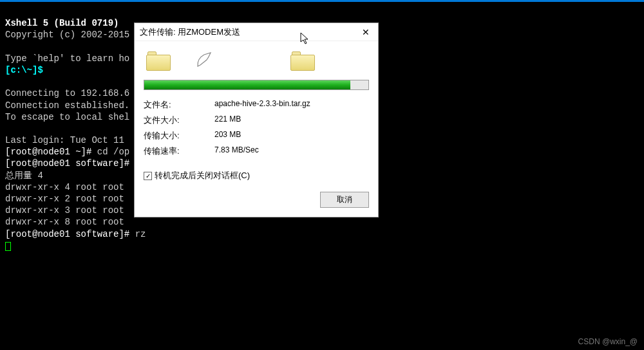 The image size is (644, 350). What do you see at coordinates (292, 120) in the screenshot?
I see `value-filesize: 221 MB` at bounding box center [292, 120].